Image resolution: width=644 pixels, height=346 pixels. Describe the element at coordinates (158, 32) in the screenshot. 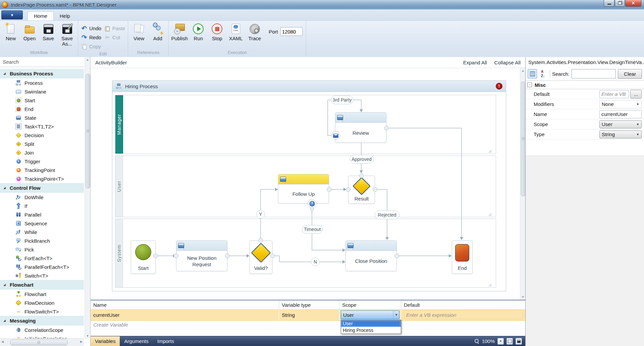

I see `add-button: Add` at that location.